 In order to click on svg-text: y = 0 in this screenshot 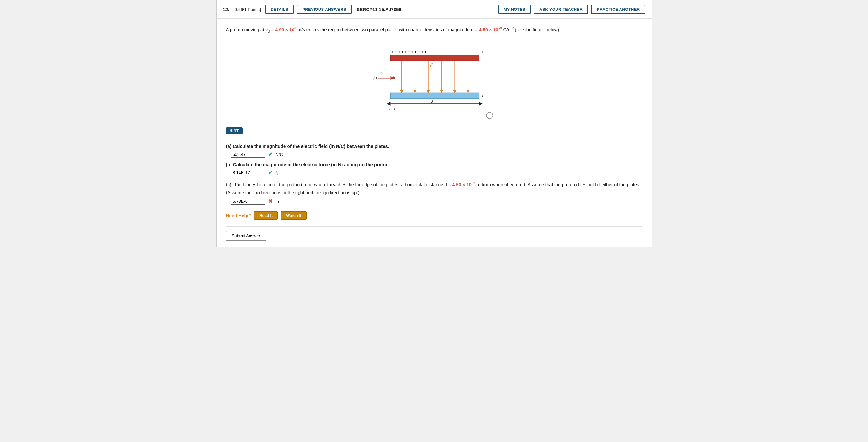, I will do `click(376, 78)`.